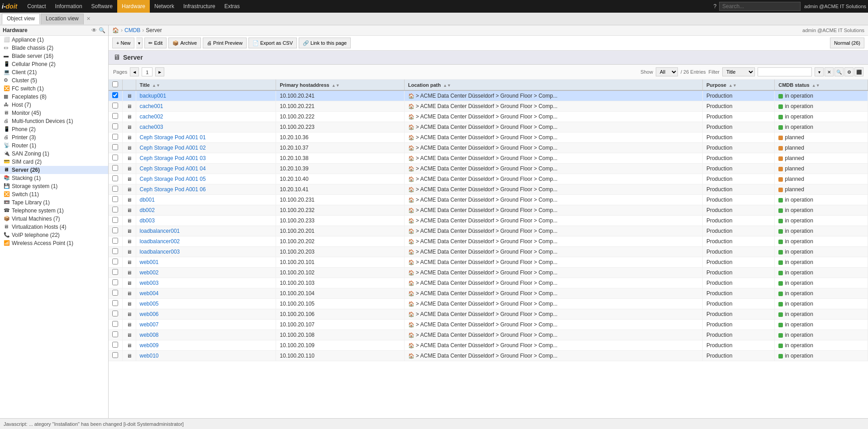  I want to click on filter-dropdown-button: ▾, so click(819, 72).